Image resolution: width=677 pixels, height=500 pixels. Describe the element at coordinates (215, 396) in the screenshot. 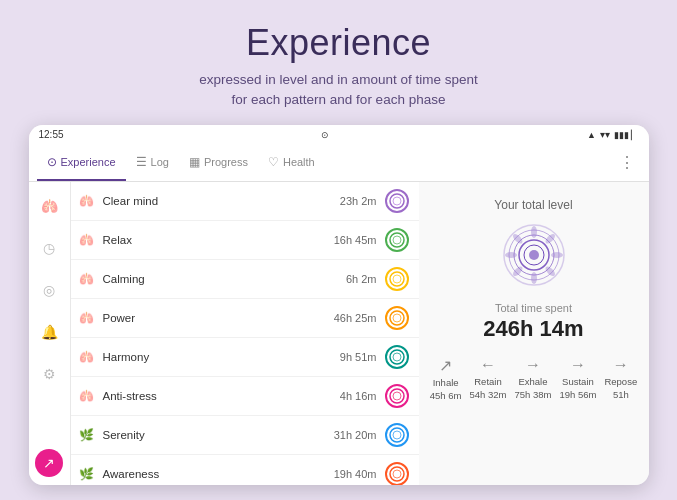

I see `pattern-name-5: Anti-stress` at that location.